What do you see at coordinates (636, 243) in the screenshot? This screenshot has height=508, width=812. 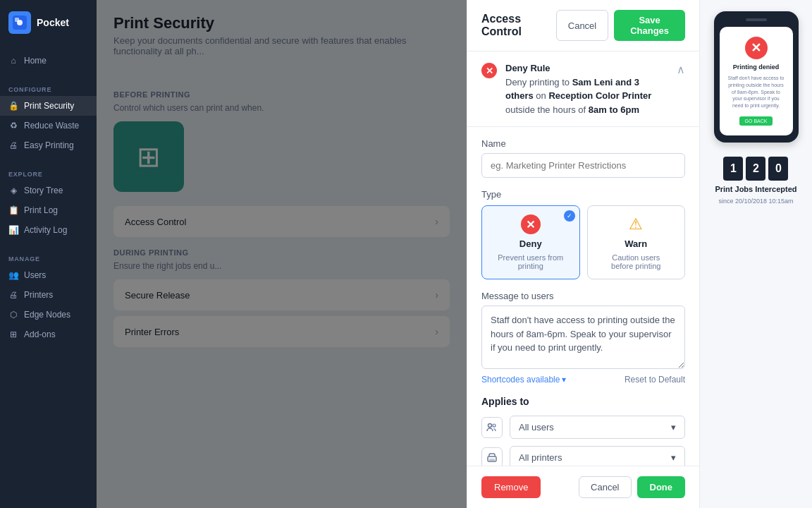 I see `type-warn-option: ⚠ Warn Caution users before printing` at bounding box center [636, 243].